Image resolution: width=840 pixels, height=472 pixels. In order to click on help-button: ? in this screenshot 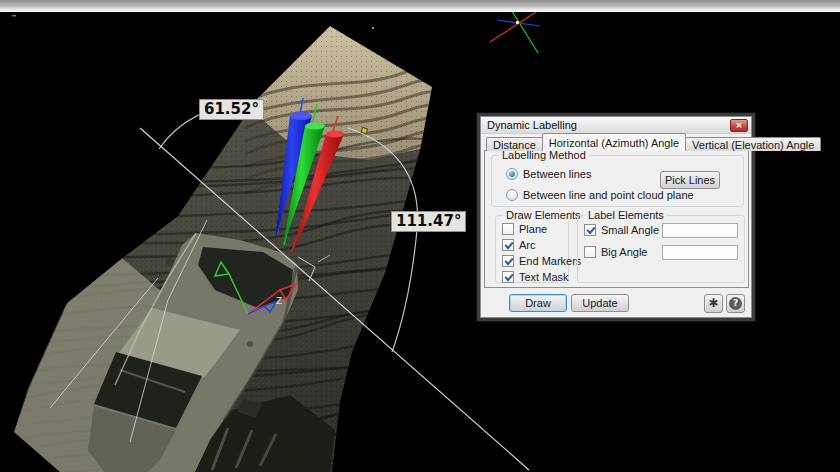, I will do `click(736, 304)`.